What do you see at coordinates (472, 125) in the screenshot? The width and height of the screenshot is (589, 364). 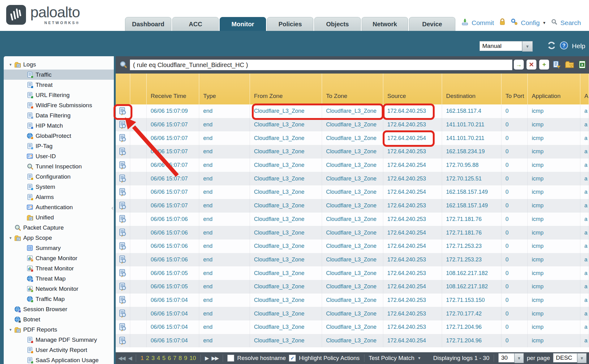 I see `cell-destination: 141.101.70.211` at bounding box center [472, 125].